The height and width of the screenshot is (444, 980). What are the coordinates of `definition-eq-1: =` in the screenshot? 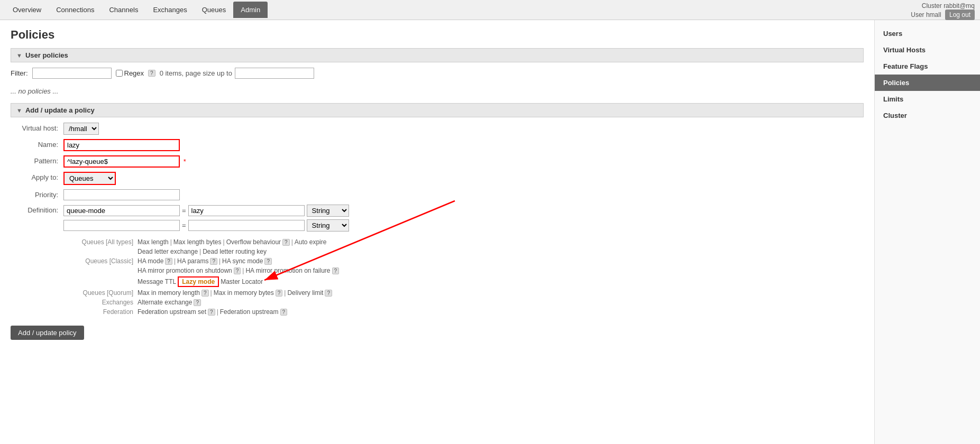 It's located at (184, 210).